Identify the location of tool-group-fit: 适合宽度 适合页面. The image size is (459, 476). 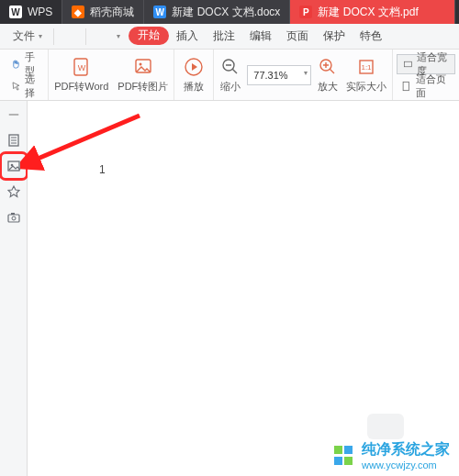
(426, 75).